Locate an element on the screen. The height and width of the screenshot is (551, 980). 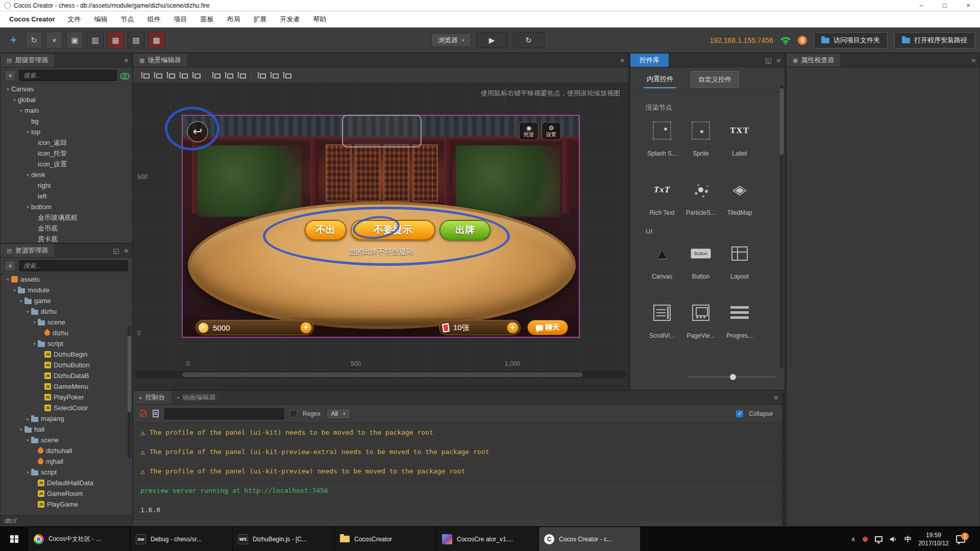
popout-icon: ◱ is located at coordinates (768, 60).